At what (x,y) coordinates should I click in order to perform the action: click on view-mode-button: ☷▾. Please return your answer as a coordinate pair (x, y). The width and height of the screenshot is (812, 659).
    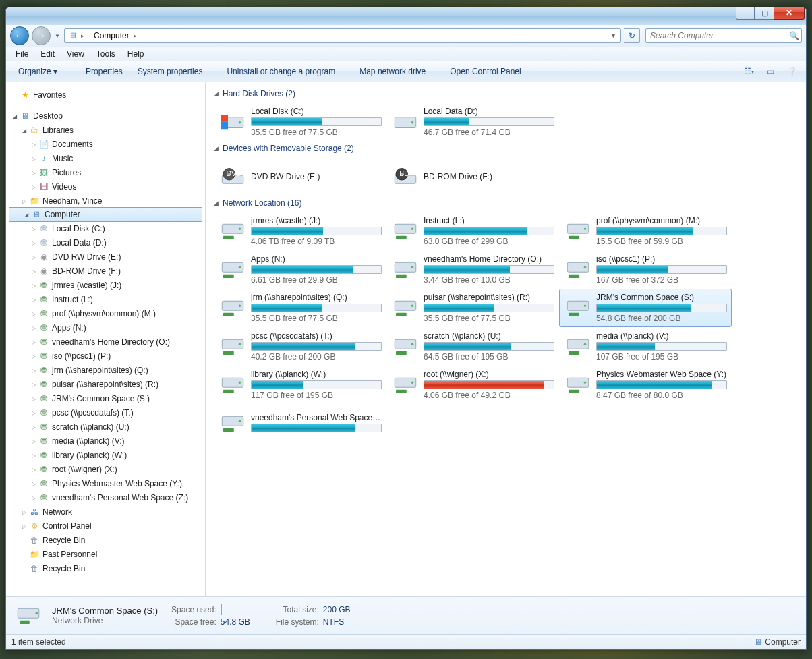
    Looking at the image, I should click on (749, 71).